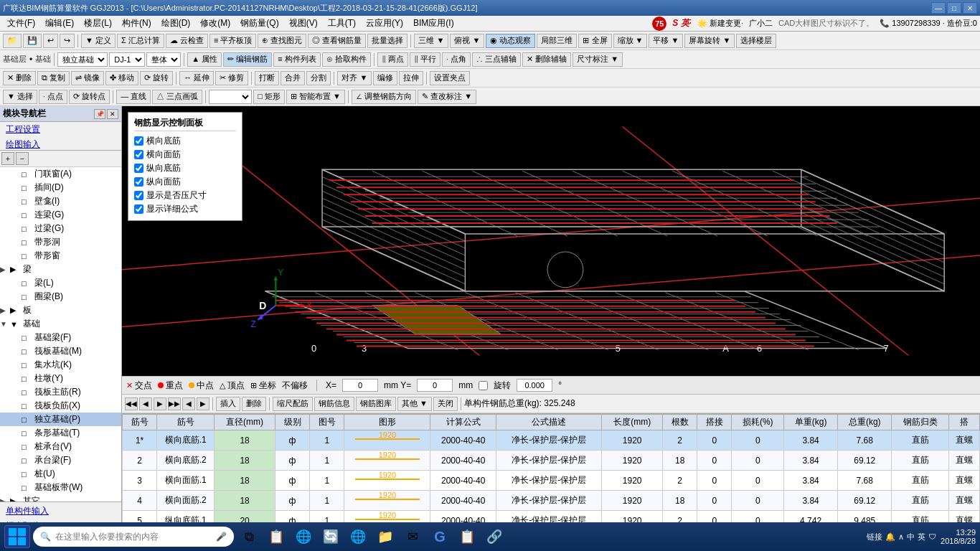 The image size is (980, 551). Describe the element at coordinates (141, 41) in the screenshot. I see `tb-summary-btn: Σ 汇总计算` at that location.